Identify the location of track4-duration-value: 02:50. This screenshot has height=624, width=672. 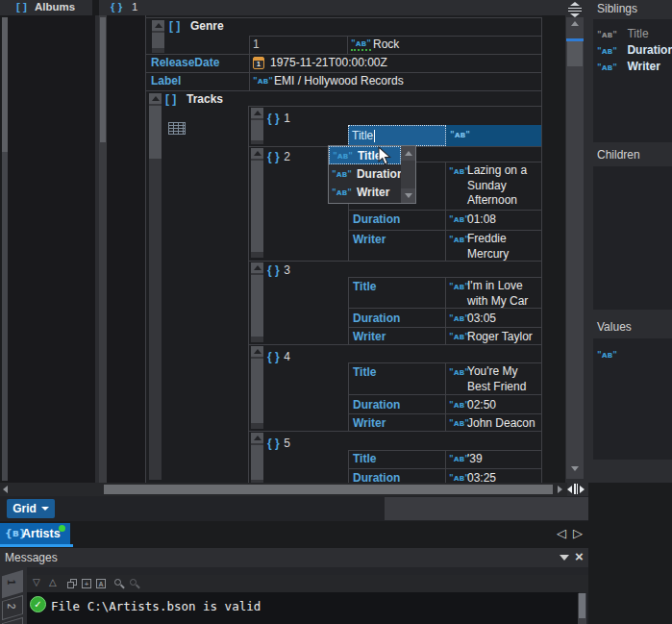
(482, 405).